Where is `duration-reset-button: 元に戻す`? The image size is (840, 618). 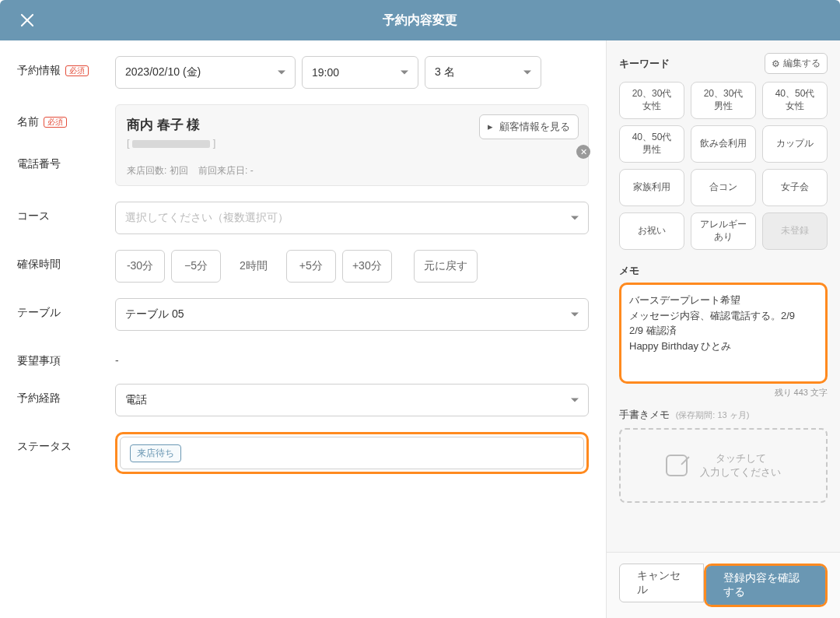 duration-reset-button: 元に戻す is located at coordinates (446, 266).